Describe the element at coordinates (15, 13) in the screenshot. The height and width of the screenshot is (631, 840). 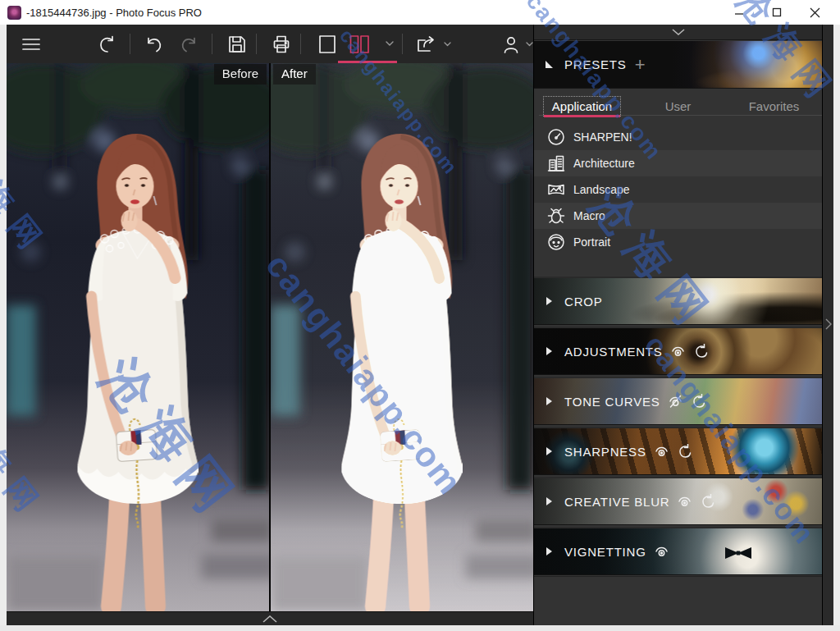
I see `app-icon` at that location.